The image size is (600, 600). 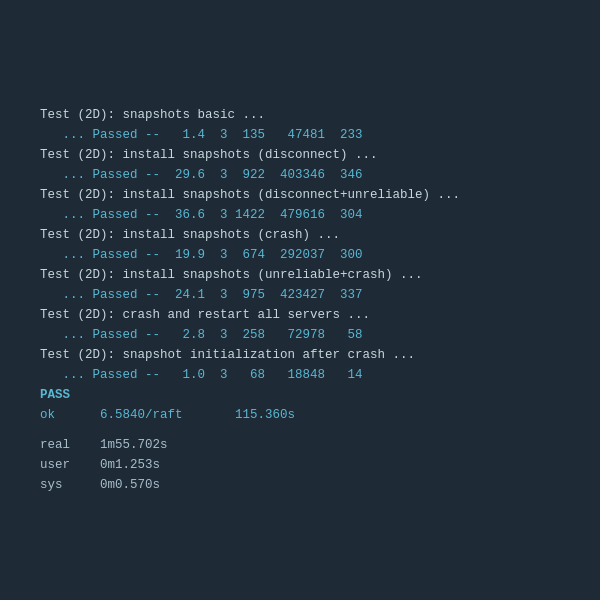 I want to click on line18: real 1m55.702s, so click(x=300, y=445).